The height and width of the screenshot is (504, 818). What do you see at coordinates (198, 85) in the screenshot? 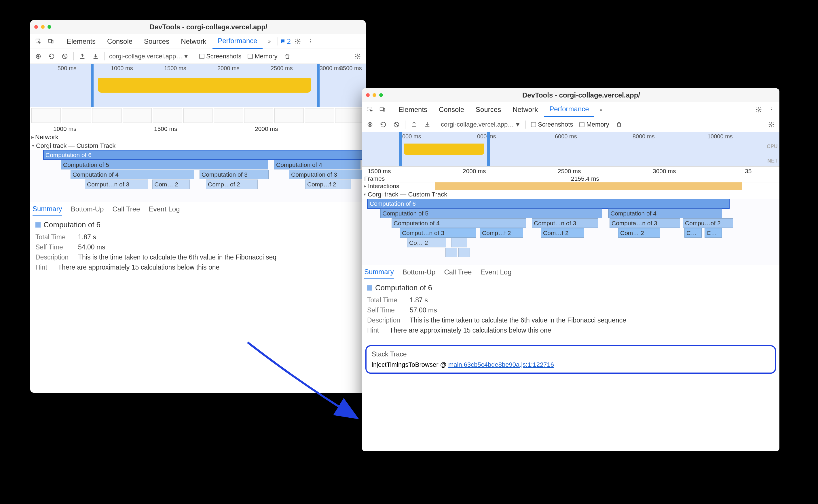
I see `overview-timeline: 500 ms 1000 ms 1500 ms 2000 ms 2500 ms 3…` at bounding box center [198, 85].